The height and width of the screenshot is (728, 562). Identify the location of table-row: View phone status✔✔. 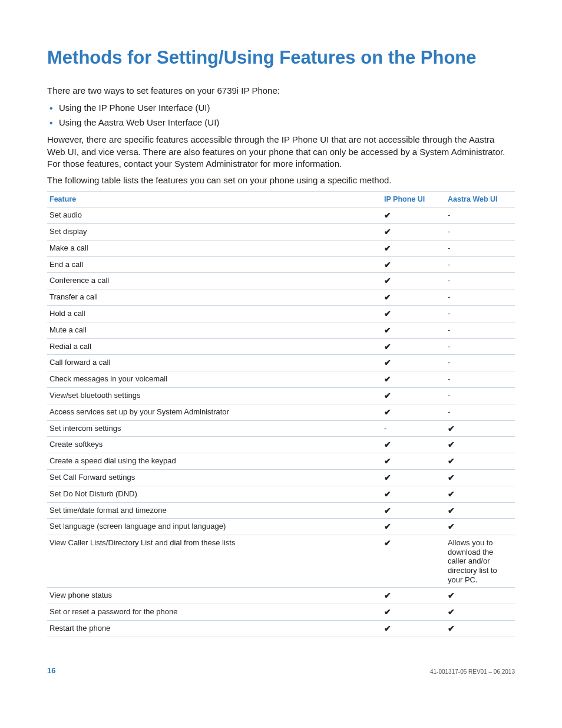
(281, 596).